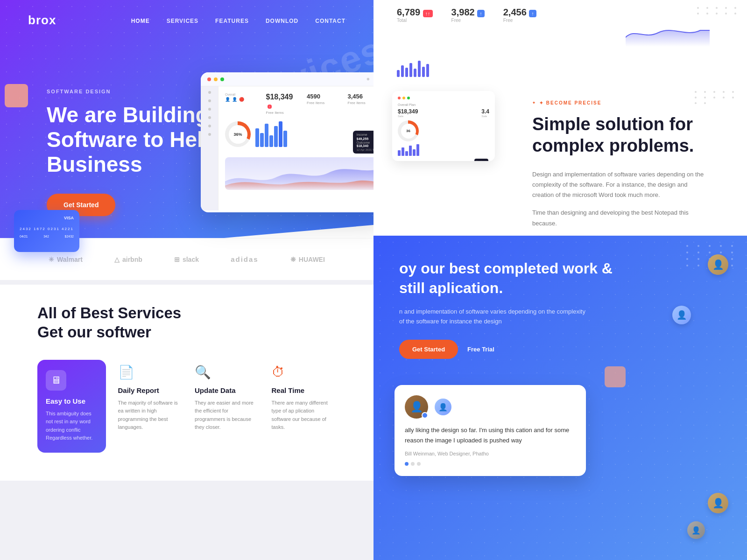  I want to click on chart-metric-1: 6,789 ↑↑ Total, so click(415, 15).